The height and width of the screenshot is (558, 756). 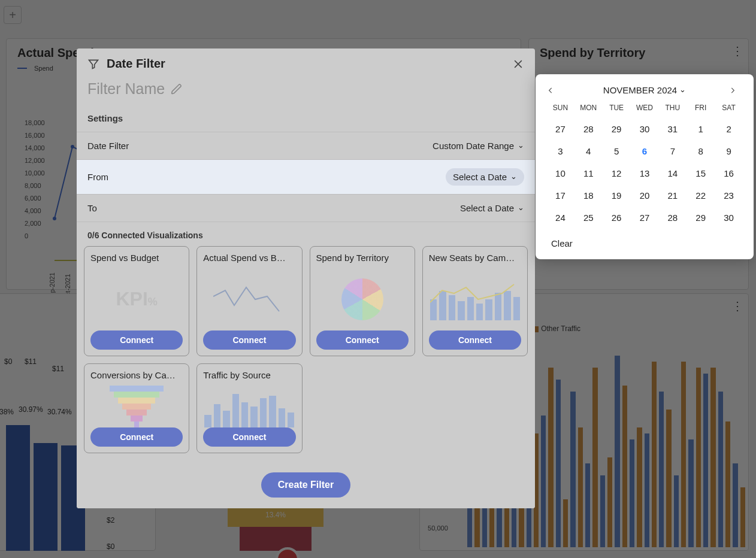 What do you see at coordinates (672, 174) in the screenshot?
I see `calendar-day: 14` at bounding box center [672, 174].